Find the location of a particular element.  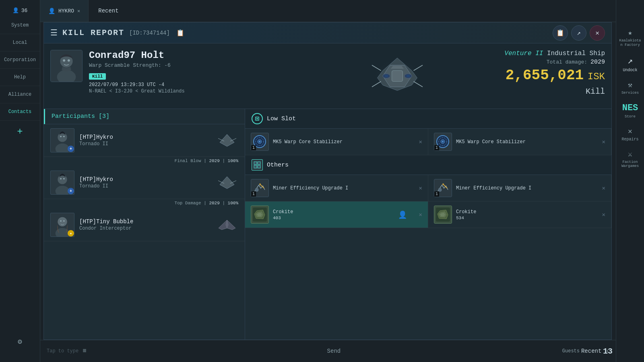

participant-1-info: [HTP]Hykro Tornado II is located at coordinates (145, 140).